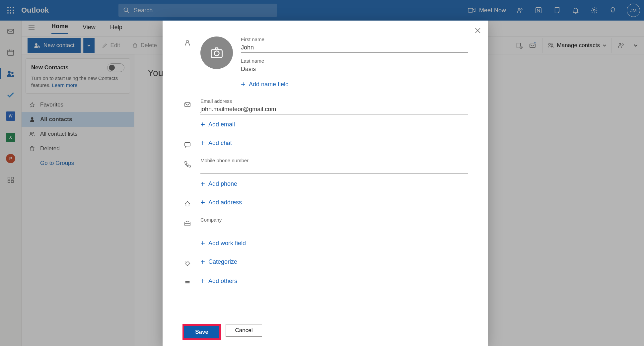  Describe the element at coordinates (202, 332) in the screenshot. I see `save-button: Save` at that location.